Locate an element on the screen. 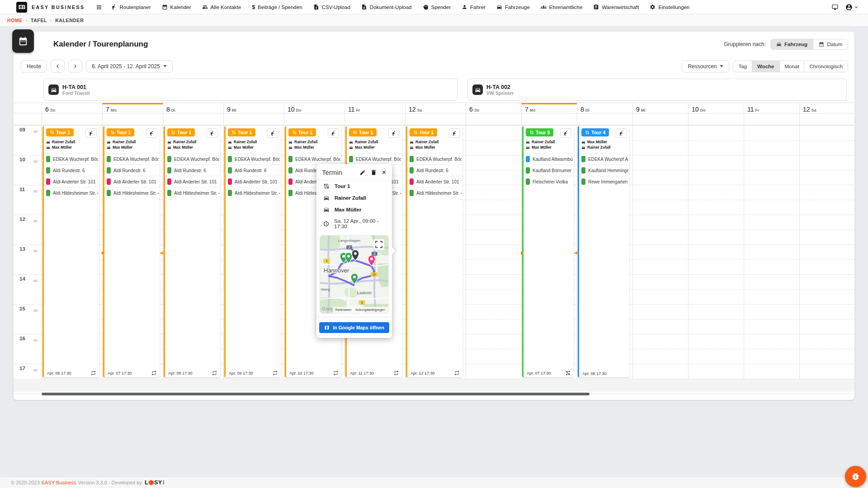 Image resolution: width=868 pixels, height=488 pixels. nav-item-fahrzeuge: Fahrzeuge is located at coordinates (513, 7).